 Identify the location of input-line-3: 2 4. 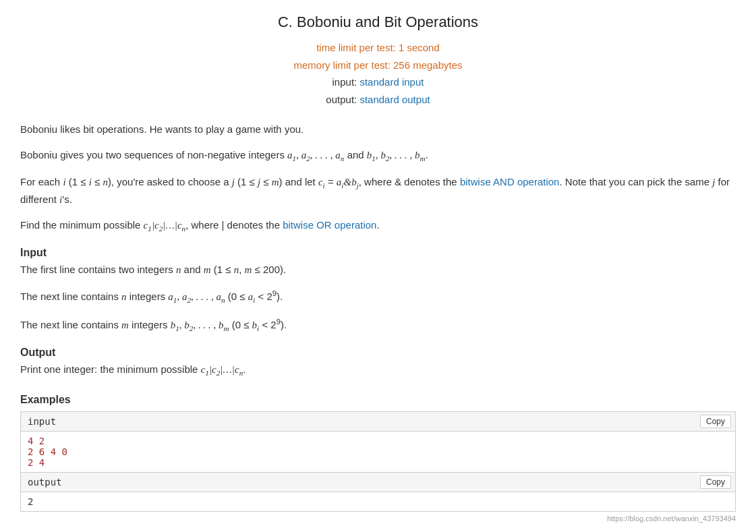
(378, 463).